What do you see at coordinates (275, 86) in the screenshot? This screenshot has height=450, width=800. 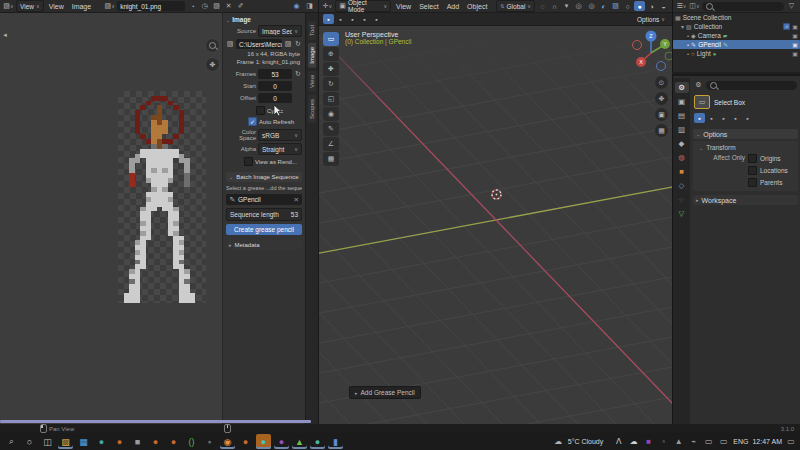 I see `start-field: 0` at bounding box center [275, 86].